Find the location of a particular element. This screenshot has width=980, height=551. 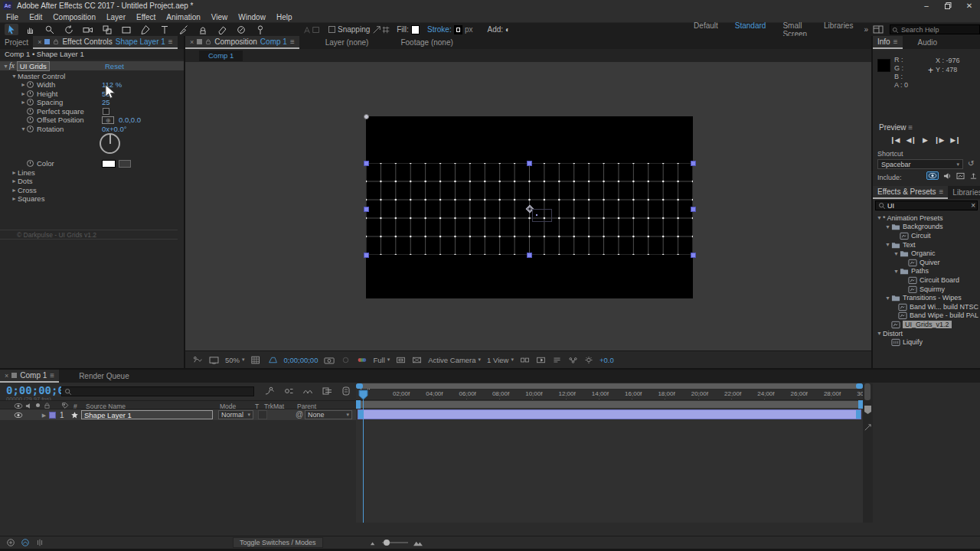

expand-layers-icon is located at coordinates (11, 543).